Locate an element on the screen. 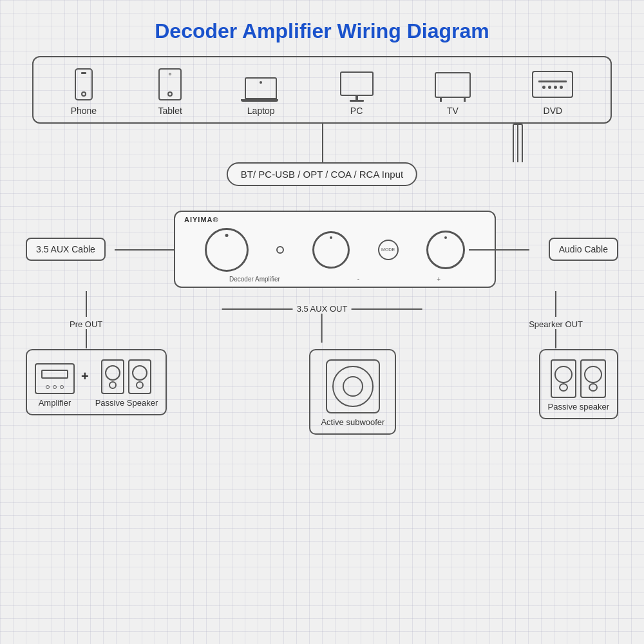 The width and height of the screenshot is (644, 644). passive-speaker-left-label: Passive Speaker is located at coordinates (127, 403).